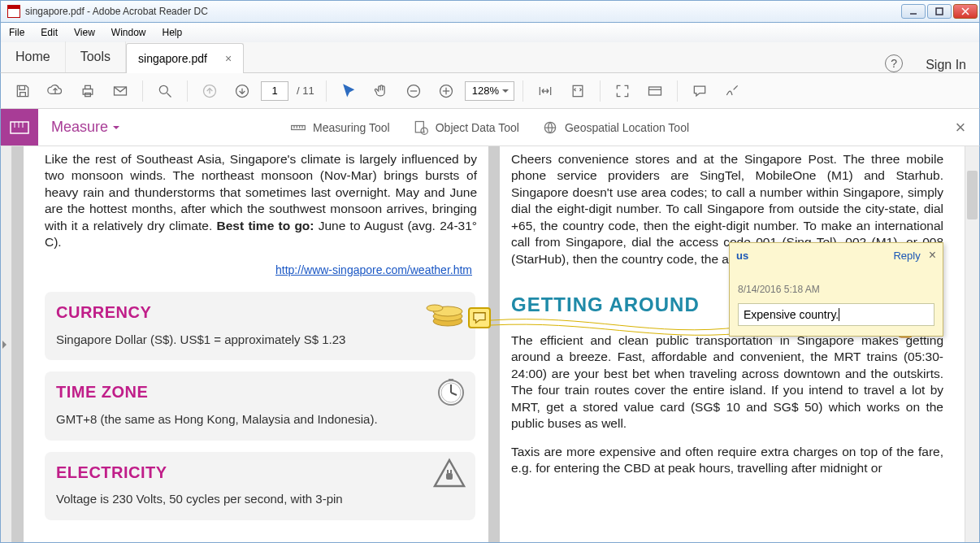 The height and width of the screenshot is (543, 980). Describe the element at coordinates (550, 128) in the screenshot. I see `geospatial-icon` at that location.